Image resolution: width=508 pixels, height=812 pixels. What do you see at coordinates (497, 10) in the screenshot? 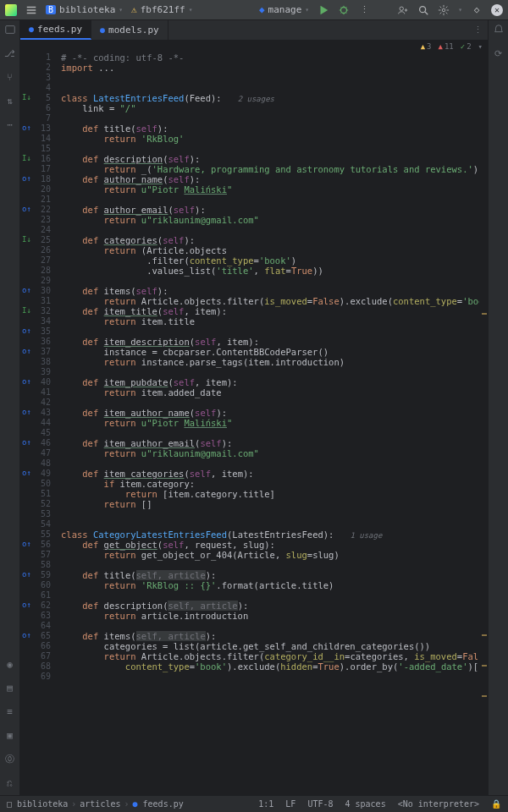
I see `close-button: ✕` at bounding box center [497, 10].